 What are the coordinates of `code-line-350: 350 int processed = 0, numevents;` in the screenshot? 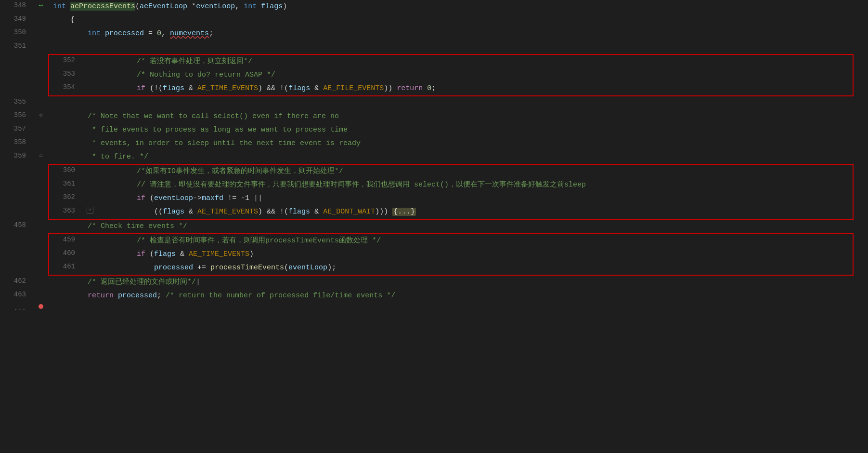 It's located at (434, 34).